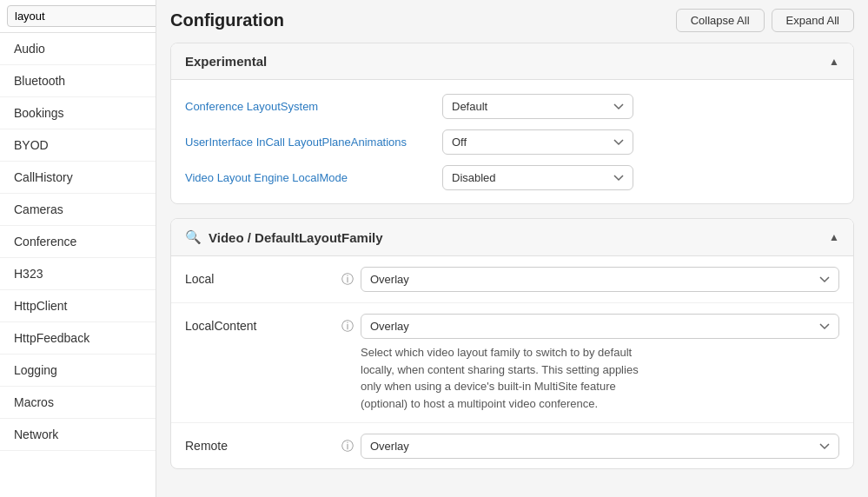  Describe the element at coordinates (226, 61) in the screenshot. I see `experimental-title: Experimental` at that location.